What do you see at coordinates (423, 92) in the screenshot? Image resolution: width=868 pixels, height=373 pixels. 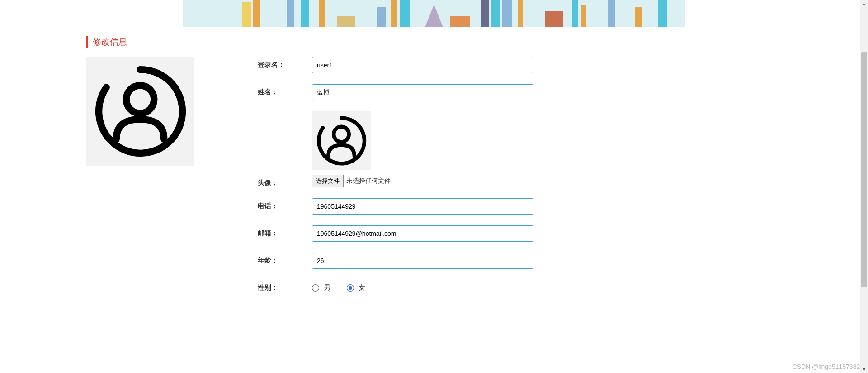 I see `name-input` at bounding box center [423, 92].